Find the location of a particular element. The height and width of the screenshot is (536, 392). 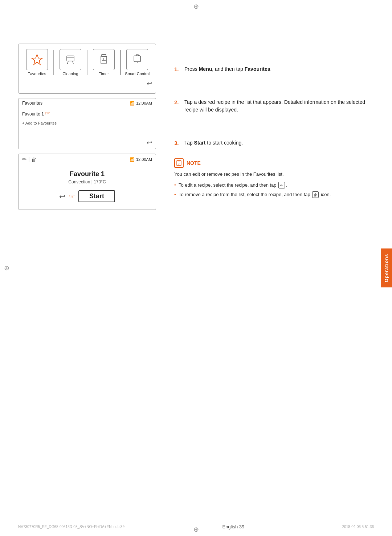

menu-item-timer: Timer is located at coordinates (104, 62).